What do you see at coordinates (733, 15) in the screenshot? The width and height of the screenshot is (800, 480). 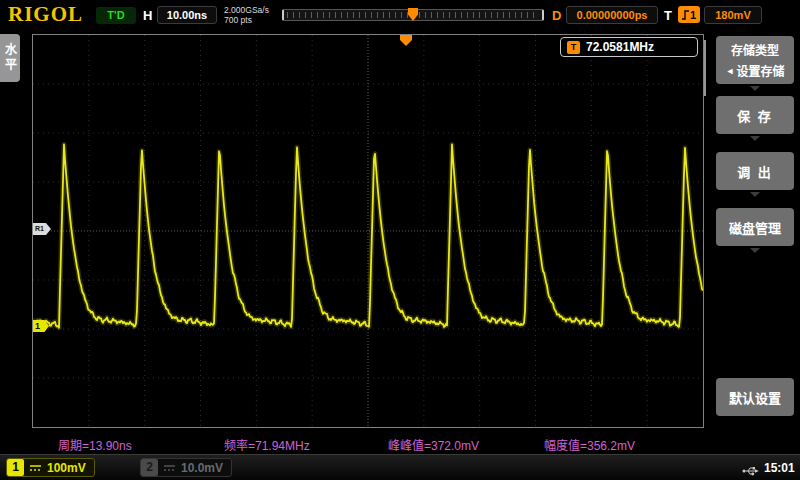 I see `trigger-level-readout: 180mV` at bounding box center [733, 15].